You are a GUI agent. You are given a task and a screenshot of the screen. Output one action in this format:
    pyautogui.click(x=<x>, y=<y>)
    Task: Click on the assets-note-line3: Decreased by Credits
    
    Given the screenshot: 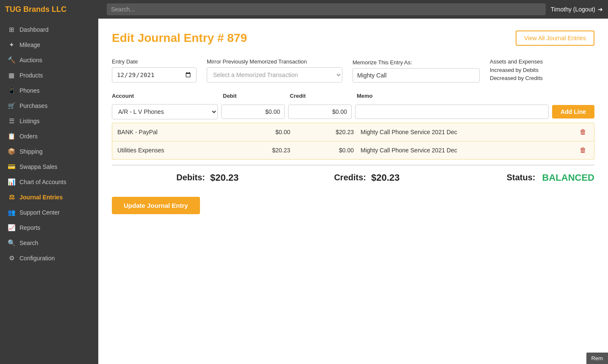 What is the action you would take?
    pyautogui.click(x=516, y=78)
    